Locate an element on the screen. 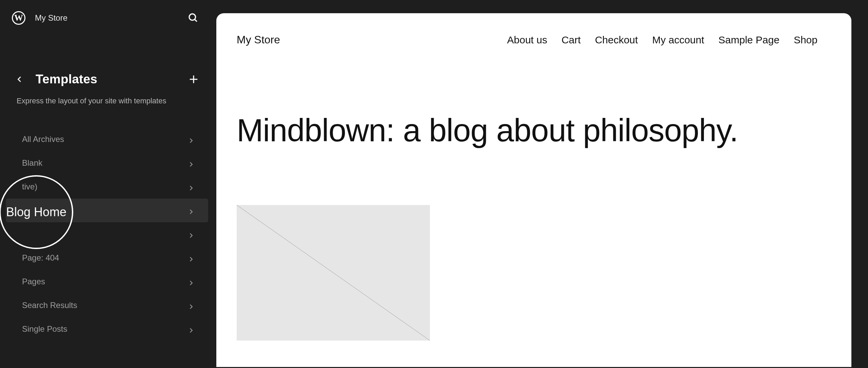 This screenshot has width=868, height=368. sidebar-top-bar: W My Store is located at coordinates (107, 18).